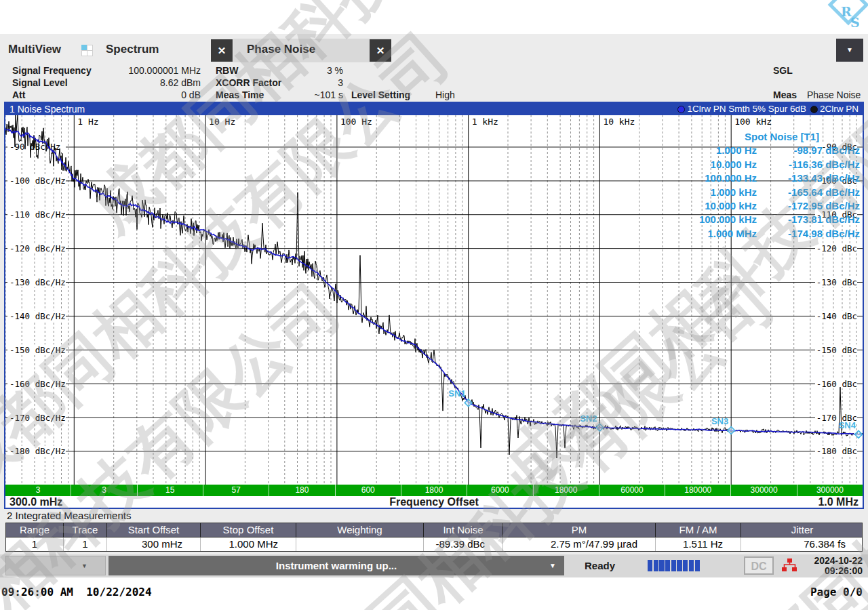 The image size is (868, 610). Describe the element at coordinates (248, 83) in the screenshot. I see `xcorr-label: XCORR Factor` at that location.